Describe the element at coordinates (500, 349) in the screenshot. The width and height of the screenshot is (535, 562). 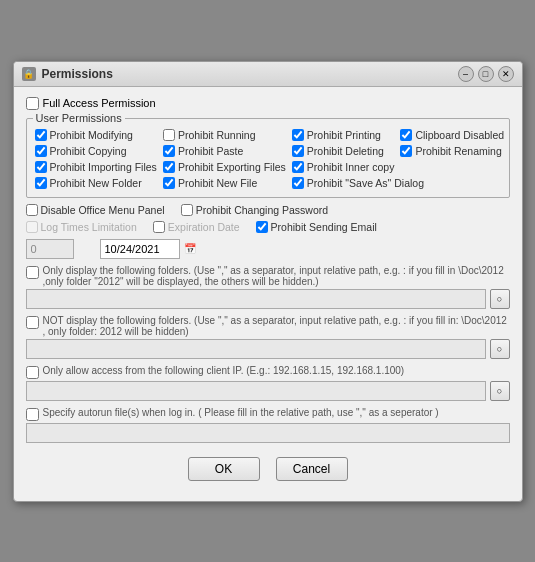
I see `folder-hide-browse-button: ○` at that location.